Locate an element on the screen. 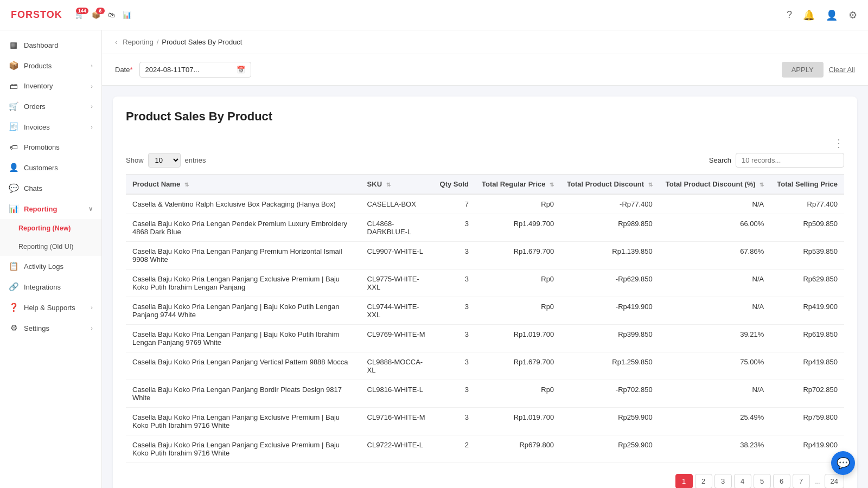 The image size is (868, 488). chat-icon: 💬 is located at coordinates (843, 463).